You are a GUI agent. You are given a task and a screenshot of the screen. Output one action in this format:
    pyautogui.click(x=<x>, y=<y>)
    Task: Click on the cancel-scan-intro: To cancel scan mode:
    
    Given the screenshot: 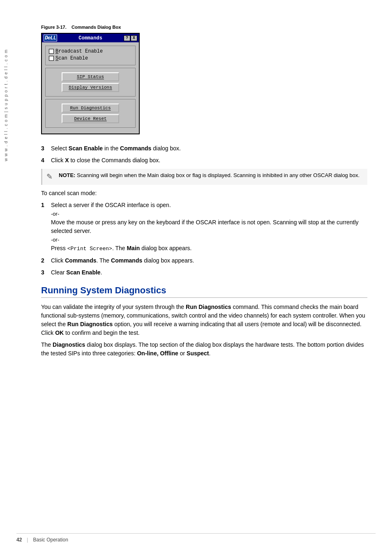 What is the action you would take?
    pyautogui.click(x=204, y=193)
    